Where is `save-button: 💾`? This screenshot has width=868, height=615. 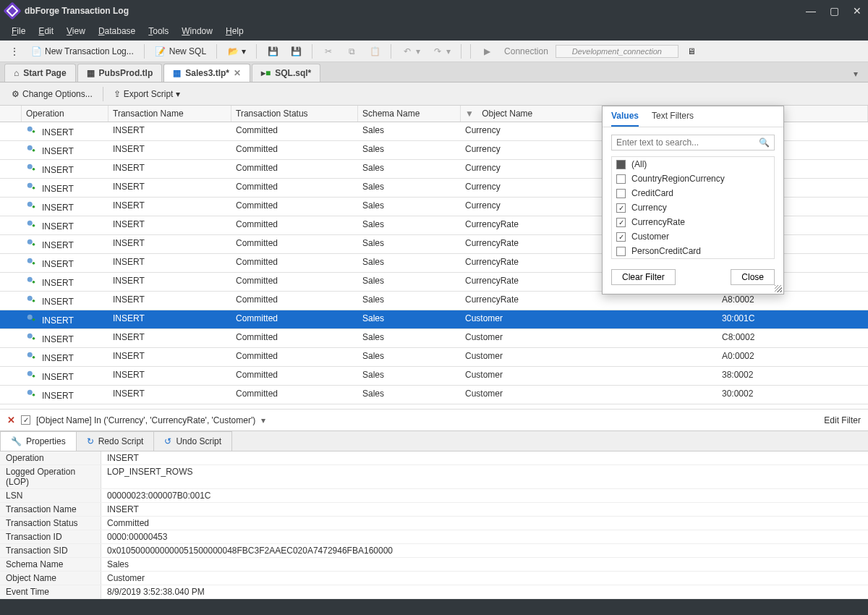
save-button: 💾 is located at coordinates (273, 51).